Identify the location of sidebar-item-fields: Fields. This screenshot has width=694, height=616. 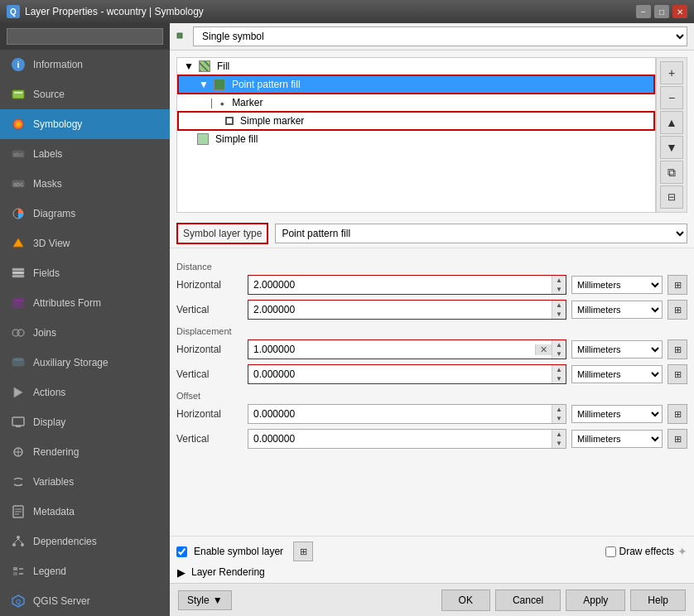
(84, 273).